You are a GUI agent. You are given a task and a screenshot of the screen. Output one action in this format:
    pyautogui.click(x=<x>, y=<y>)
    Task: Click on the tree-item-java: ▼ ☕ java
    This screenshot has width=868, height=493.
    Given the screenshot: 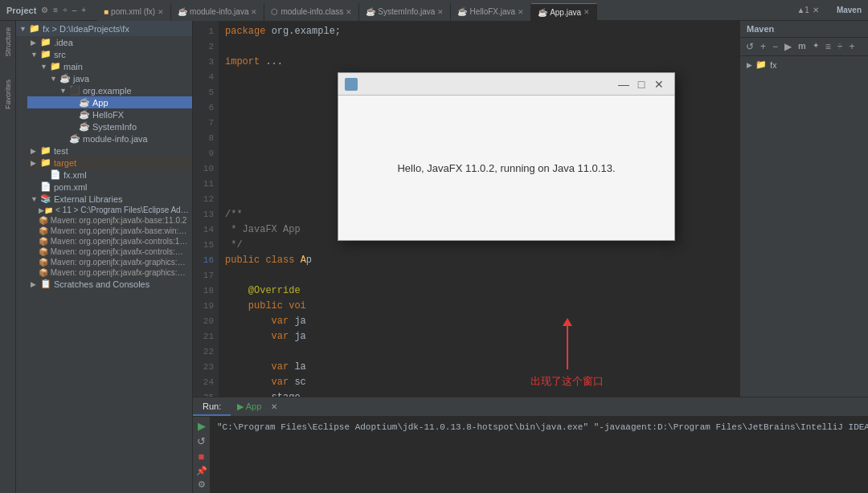 What is the action you would take?
    pyautogui.click(x=109, y=79)
    